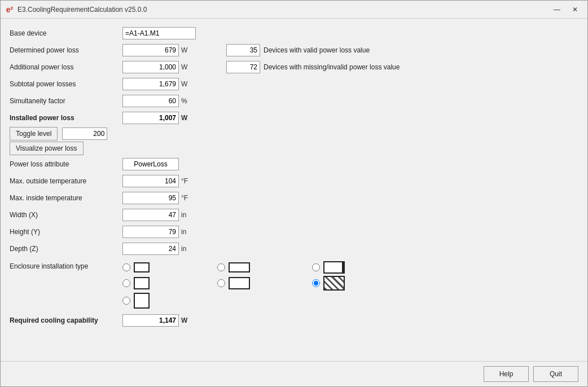  I want to click on determined-power-loss-row: Determined power loss W Devices with val…, so click(294, 50).